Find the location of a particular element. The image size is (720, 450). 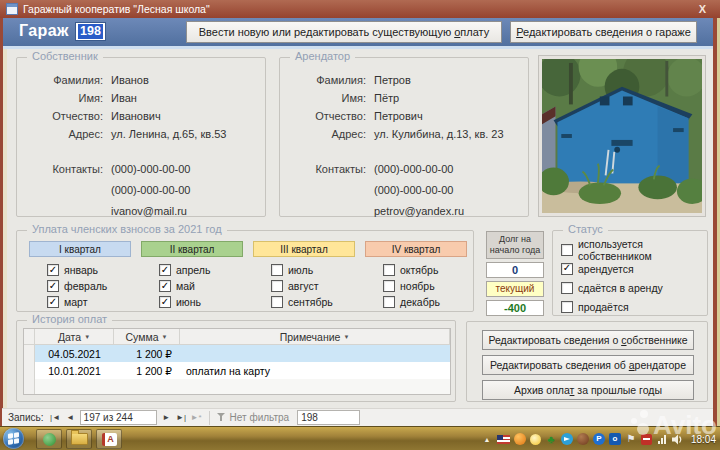

garage-number-field: 198 is located at coordinates (90, 32).